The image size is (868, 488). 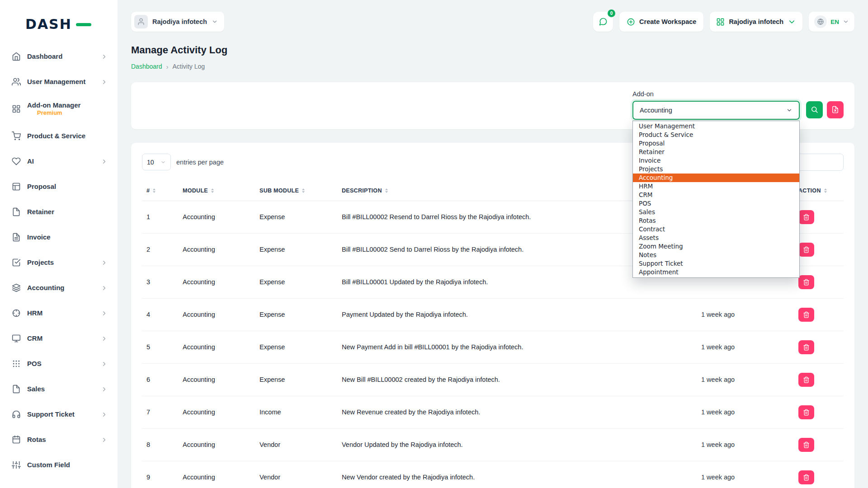 I want to click on dropdown-option: Support Ticket, so click(x=716, y=264).